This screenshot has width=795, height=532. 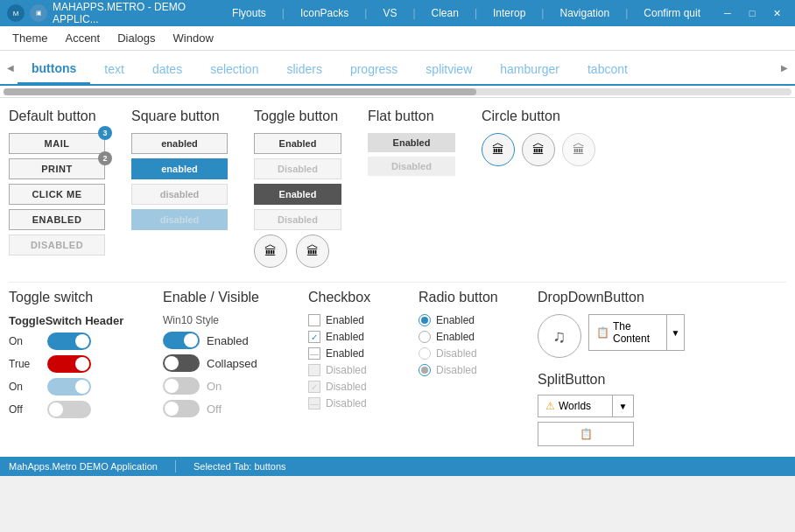 What do you see at coordinates (585, 13) in the screenshot?
I see `nav-navigation: Navigation` at bounding box center [585, 13].